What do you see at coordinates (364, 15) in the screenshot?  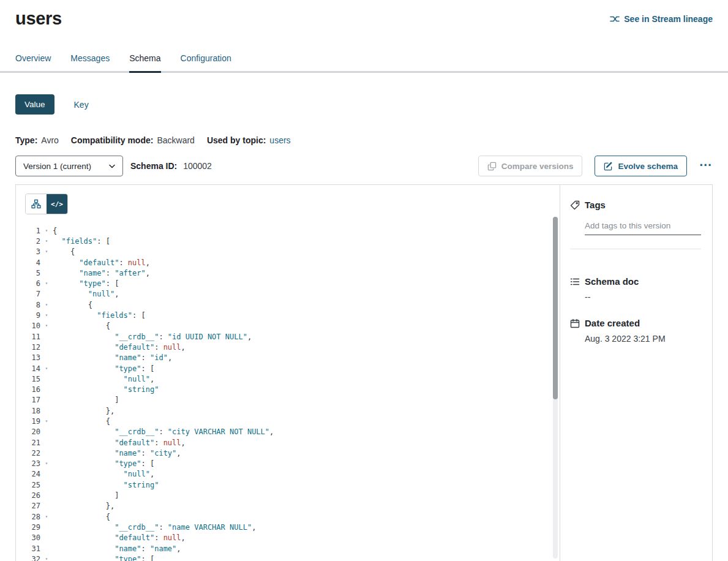 I see `page-header: users See in Stream lineage` at bounding box center [364, 15].